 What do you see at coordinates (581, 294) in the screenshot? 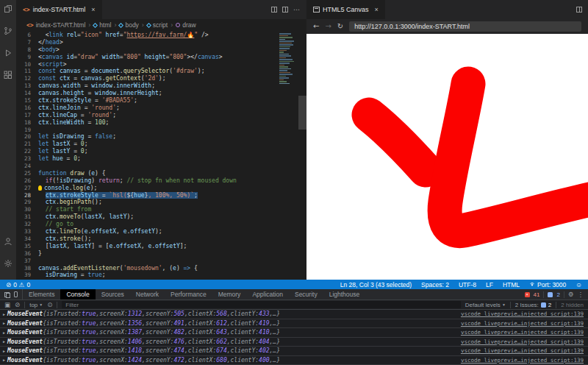
I see `devtools-menu-icon: ⋮` at bounding box center [581, 294].